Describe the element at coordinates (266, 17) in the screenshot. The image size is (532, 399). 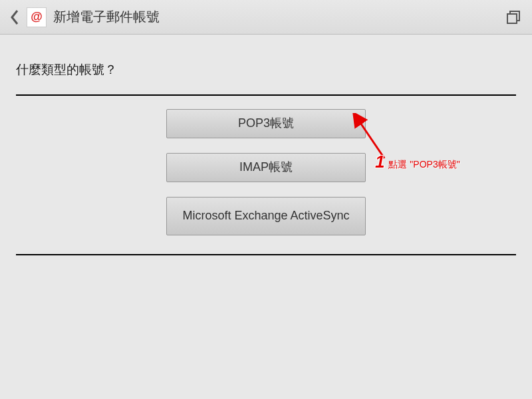
I see `title-bar: @ 新增電子郵件帳號` at that location.